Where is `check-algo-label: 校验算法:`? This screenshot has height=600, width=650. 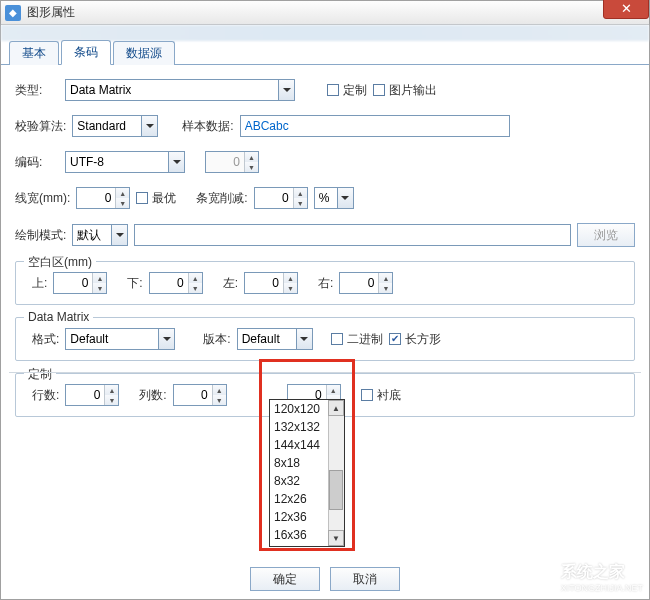 check-algo-label: 校验算法: is located at coordinates (40, 126).